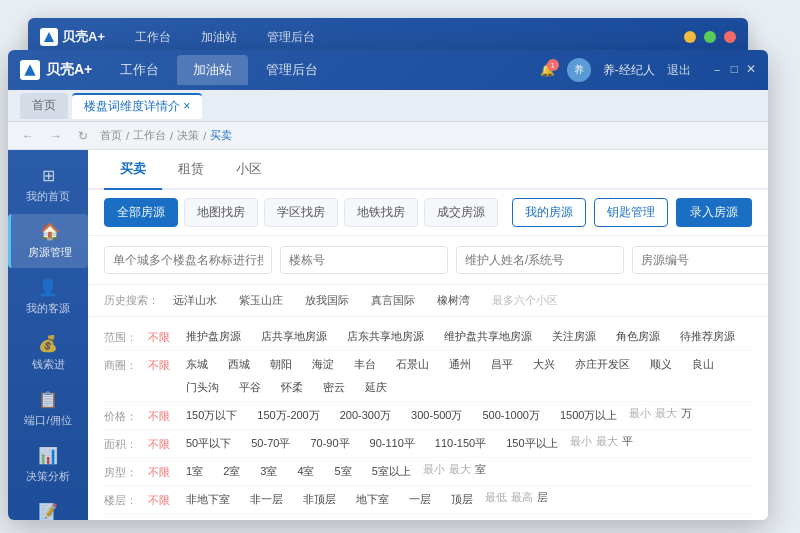 Image resolution: width=800 pixels, height=533 pixels. What do you see at coordinates (588, 416) in the screenshot?
I see `price-opt-5: 1500万以上` at bounding box center [588, 416].